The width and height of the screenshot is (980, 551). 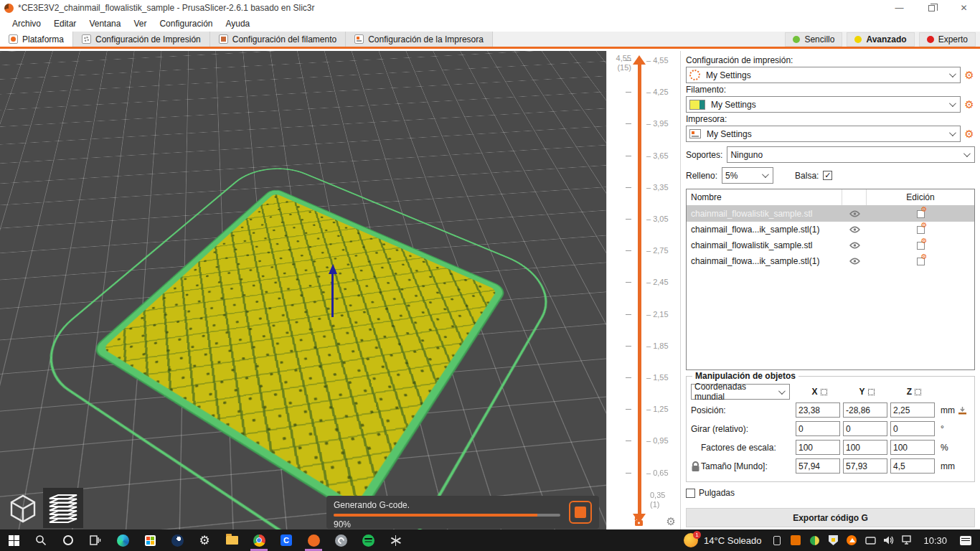 What do you see at coordinates (14, 540) in the screenshot?
I see `start-button` at bounding box center [14, 540].